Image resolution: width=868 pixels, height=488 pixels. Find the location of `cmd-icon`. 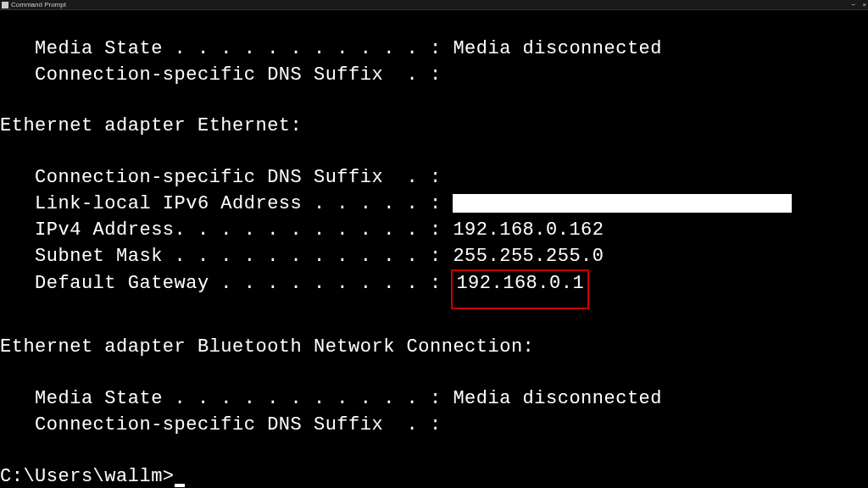

cmd-icon is located at coordinates (5, 5).